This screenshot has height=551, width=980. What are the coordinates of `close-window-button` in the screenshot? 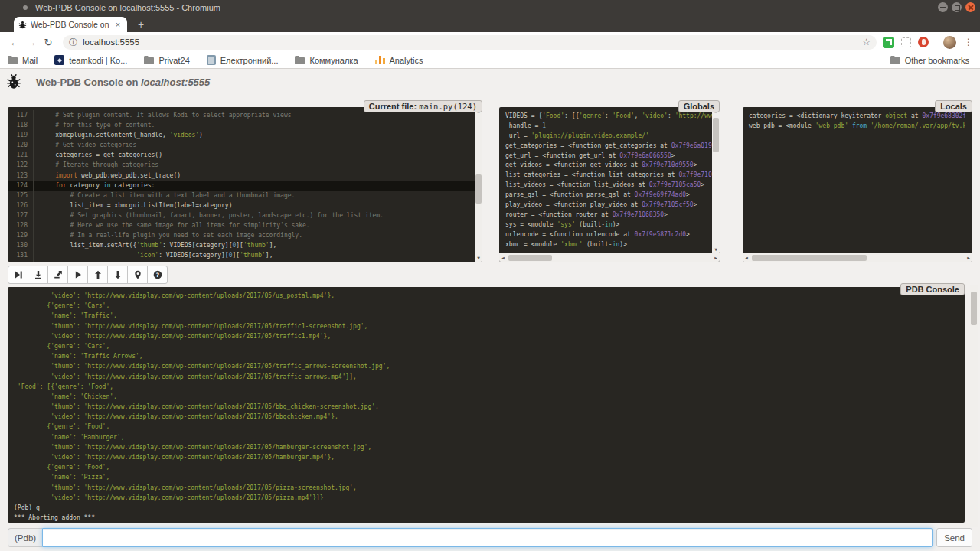 It's located at (971, 8).